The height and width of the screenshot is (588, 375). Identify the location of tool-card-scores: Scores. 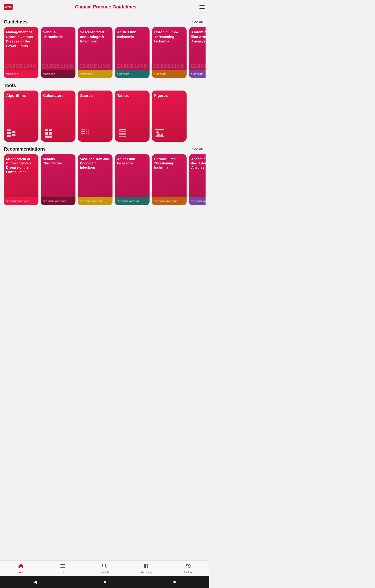
(95, 116).